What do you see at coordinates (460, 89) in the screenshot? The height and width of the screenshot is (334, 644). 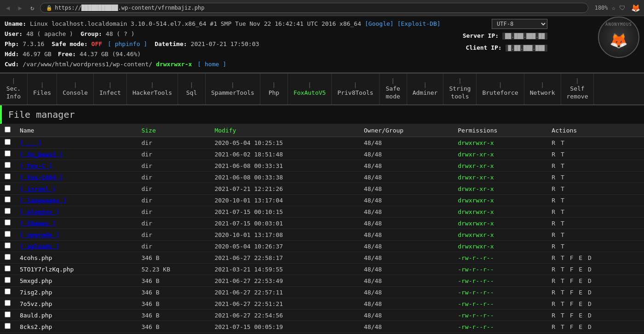 I see `nav-item-string-tools: | String tools` at bounding box center [460, 89].